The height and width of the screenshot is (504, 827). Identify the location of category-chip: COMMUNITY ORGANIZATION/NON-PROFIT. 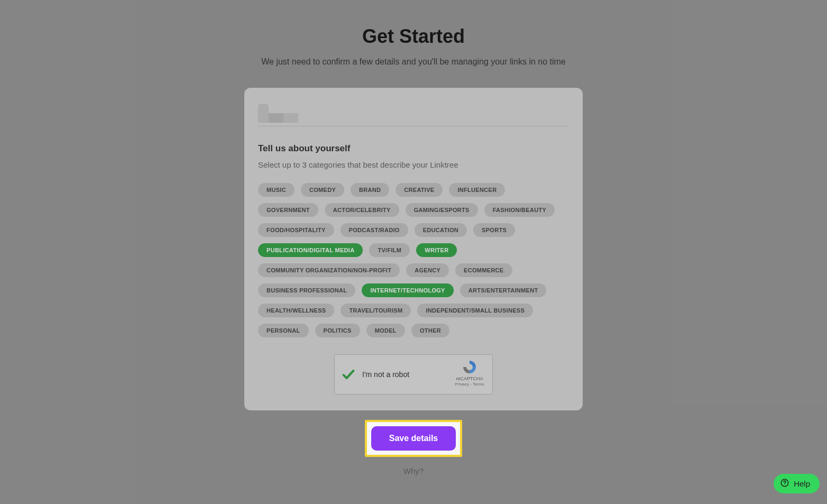
(329, 270).